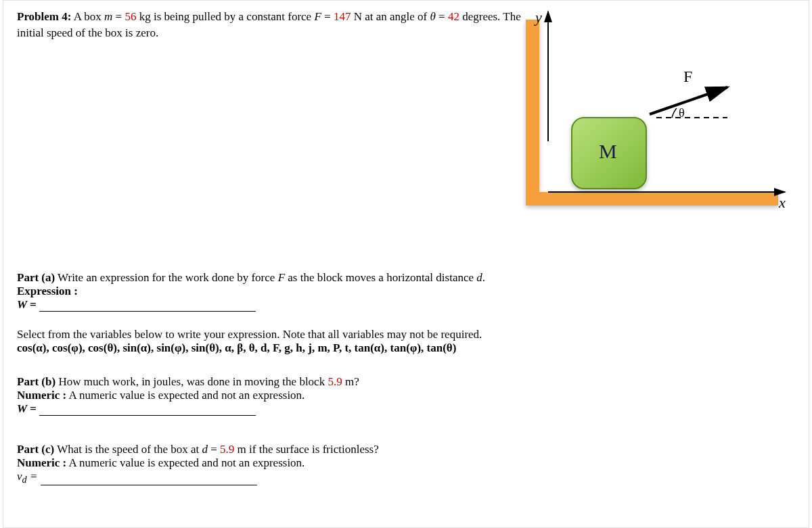 The width and height of the screenshot is (812, 528). Describe the element at coordinates (782, 203) in the screenshot. I see `x-axis-label: x` at that location.